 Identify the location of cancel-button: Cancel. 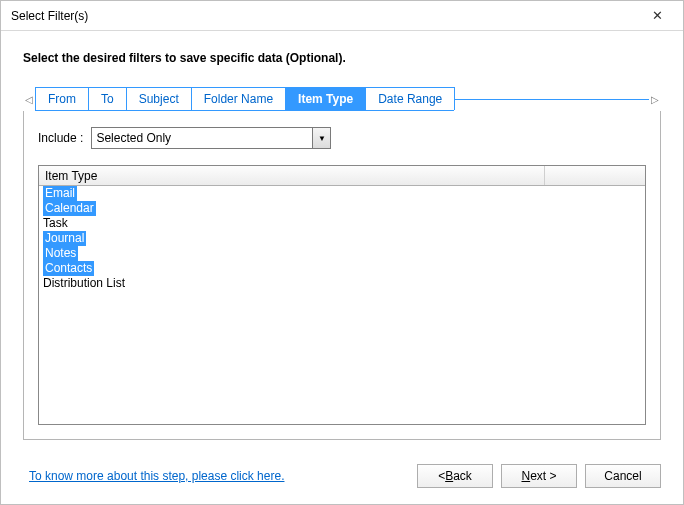
(623, 476).